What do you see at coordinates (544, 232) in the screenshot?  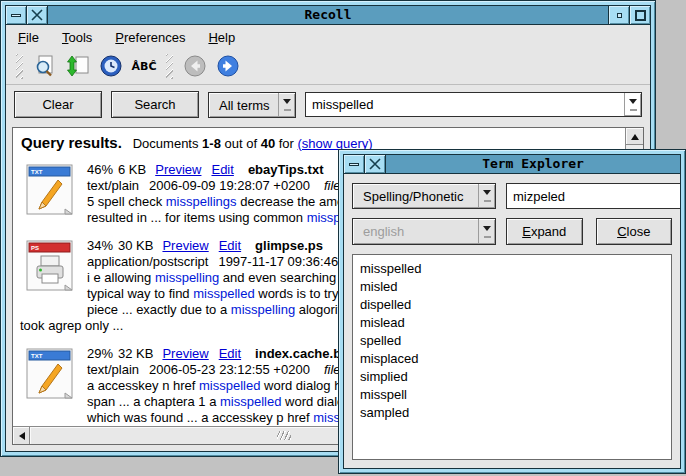 I see `expand-button: Expand` at bounding box center [544, 232].